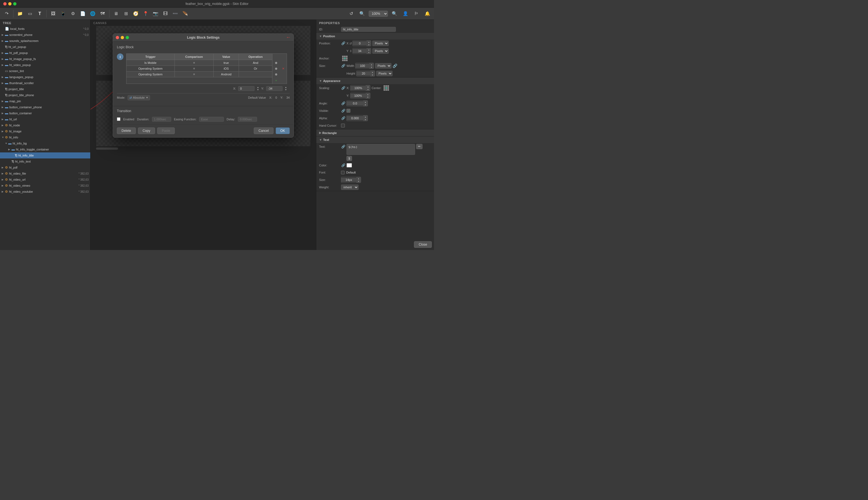 The image size is (868, 500). What do you see at coordinates (343, 43) in the screenshot?
I see `position-connect-icon: 🔗` at bounding box center [343, 43].